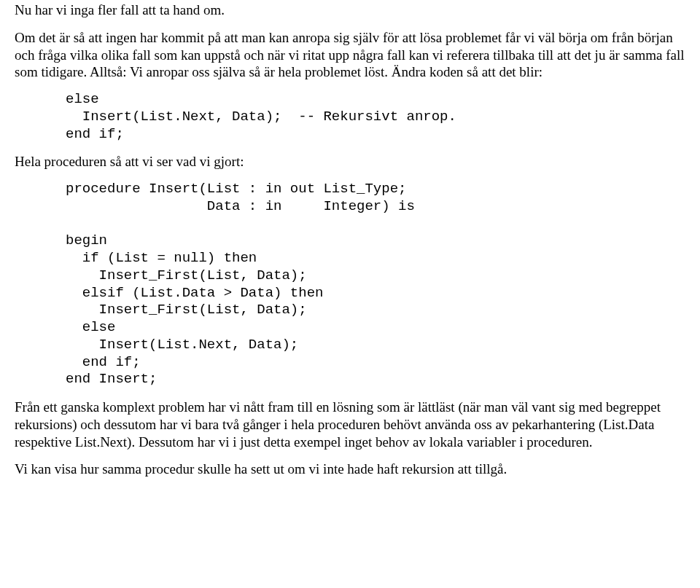 This screenshot has width=700, height=588. I want to click on paragraph-4: Från ett ganska komplext problem har vi …, so click(350, 424).